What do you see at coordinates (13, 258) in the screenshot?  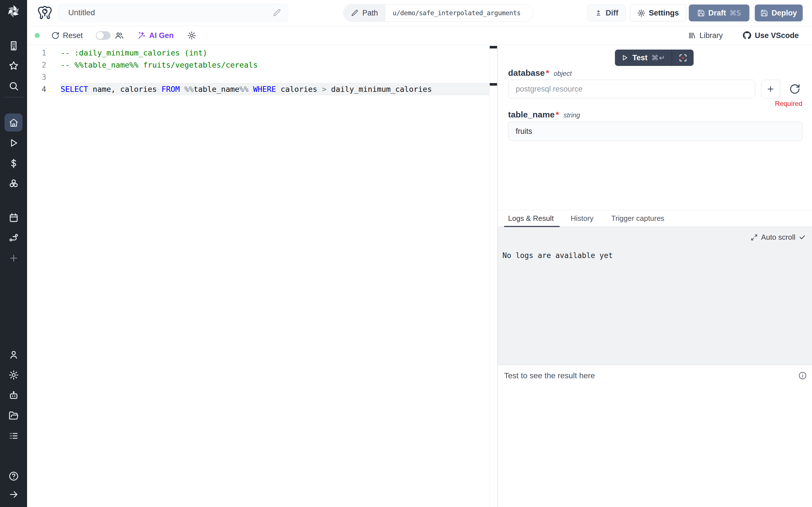 I see `sidebar-item-add` at bounding box center [13, 258].